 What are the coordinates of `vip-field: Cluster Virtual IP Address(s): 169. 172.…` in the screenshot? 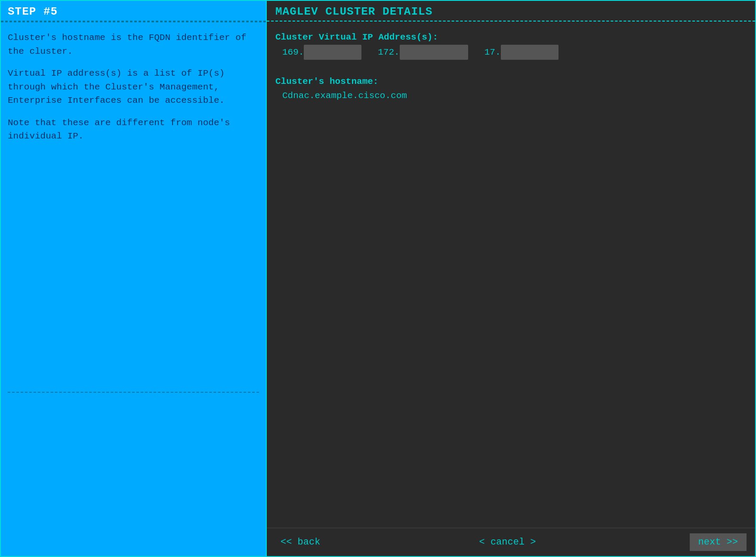 It's located at (511, 45).